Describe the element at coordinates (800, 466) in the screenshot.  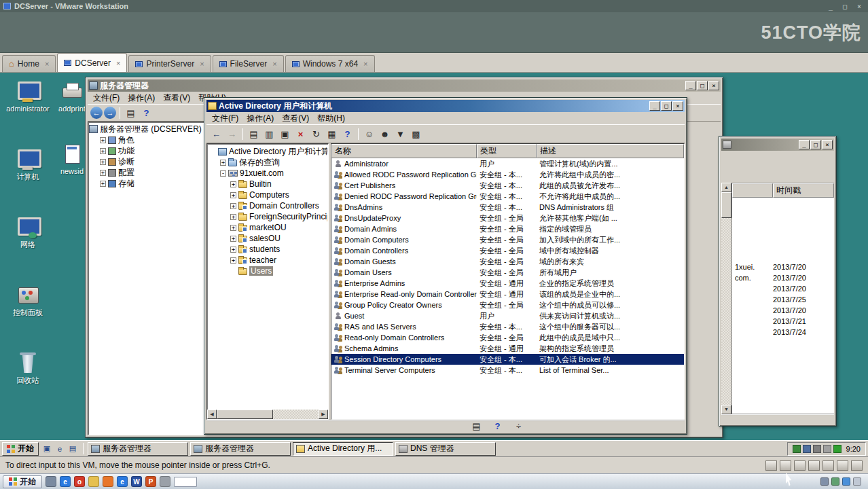
I see `floppy-icon` at that location.